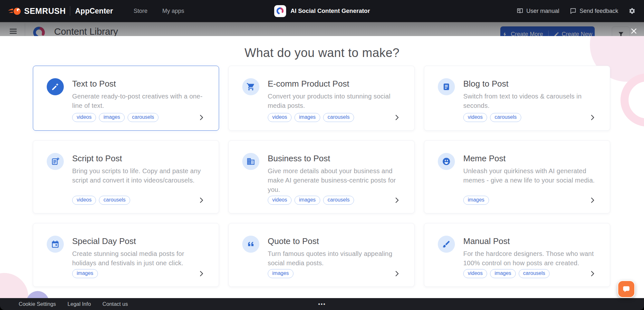 The height and width of the screenshot is (310, 644). I want to click on nav-store: Store, so click(140, 11).